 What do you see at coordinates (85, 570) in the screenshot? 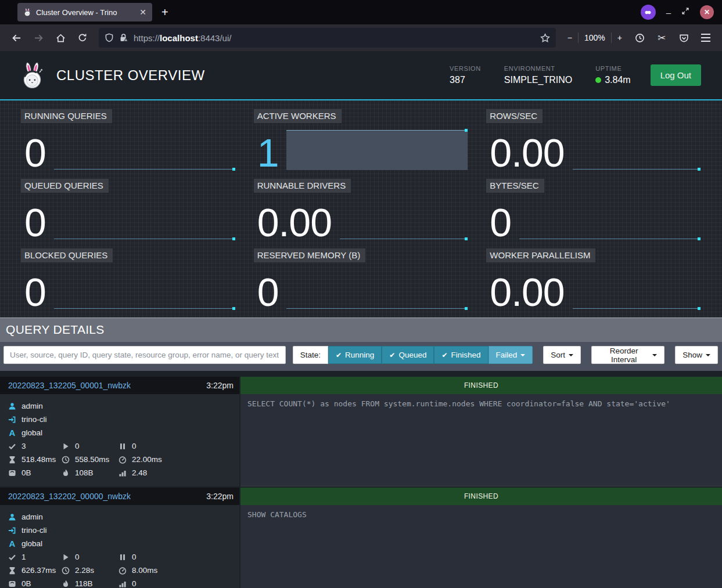
I see `cpu-time: 2.28s` at bounding box center [85, 570].